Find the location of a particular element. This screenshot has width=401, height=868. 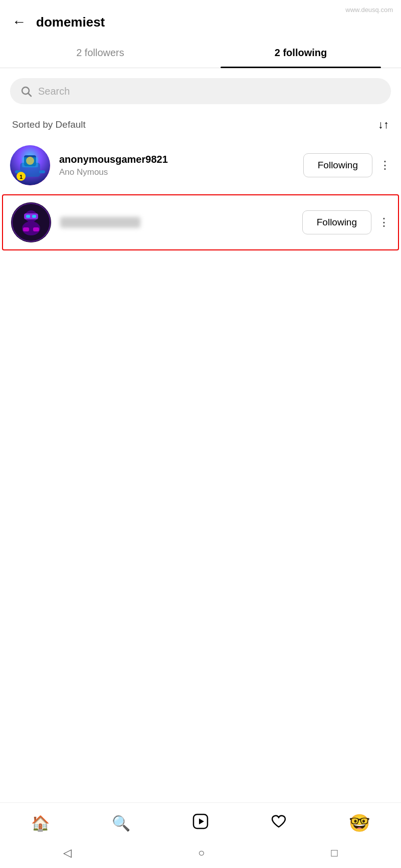

system-home-button: ○ is located at coordinates (202, 853).